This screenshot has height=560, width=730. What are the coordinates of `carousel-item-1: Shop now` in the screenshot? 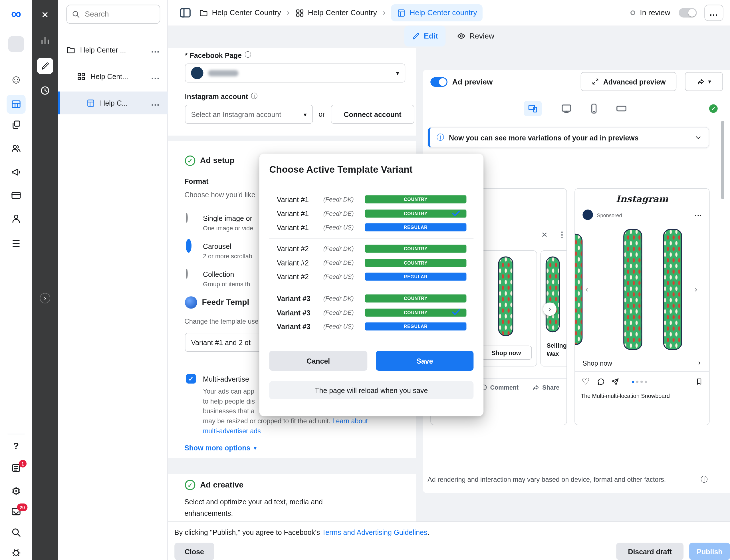 It's located at (506, 308).